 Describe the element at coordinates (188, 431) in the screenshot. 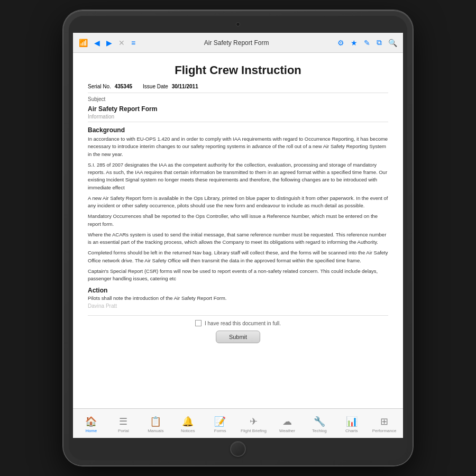

I see `notices-nav-label: Notices` at that location.